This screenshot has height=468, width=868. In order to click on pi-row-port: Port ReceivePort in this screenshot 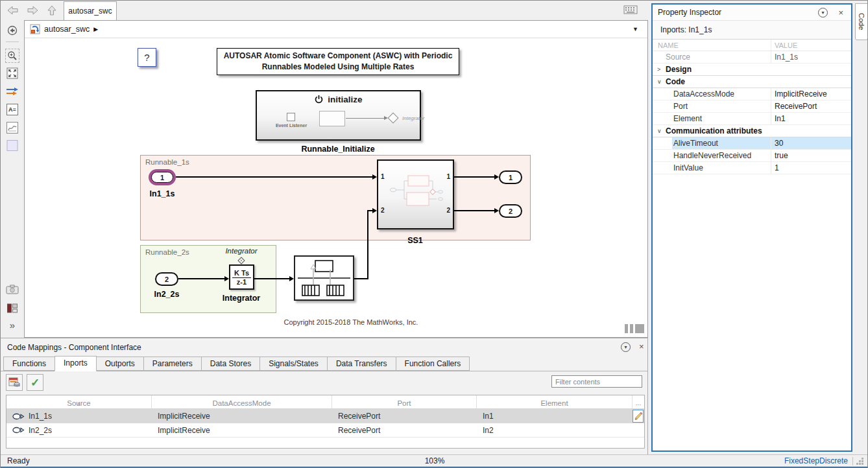, I will do `click(752, 106)`.